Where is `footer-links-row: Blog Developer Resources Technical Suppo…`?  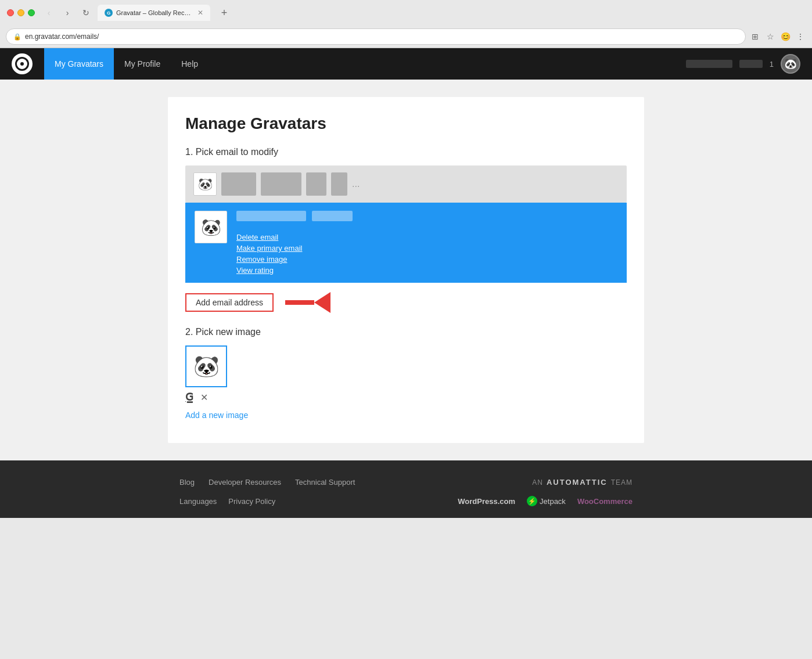
footer-links-row: Blog Developer Resources Technical Suppo… is located at coordinates (406, 482).